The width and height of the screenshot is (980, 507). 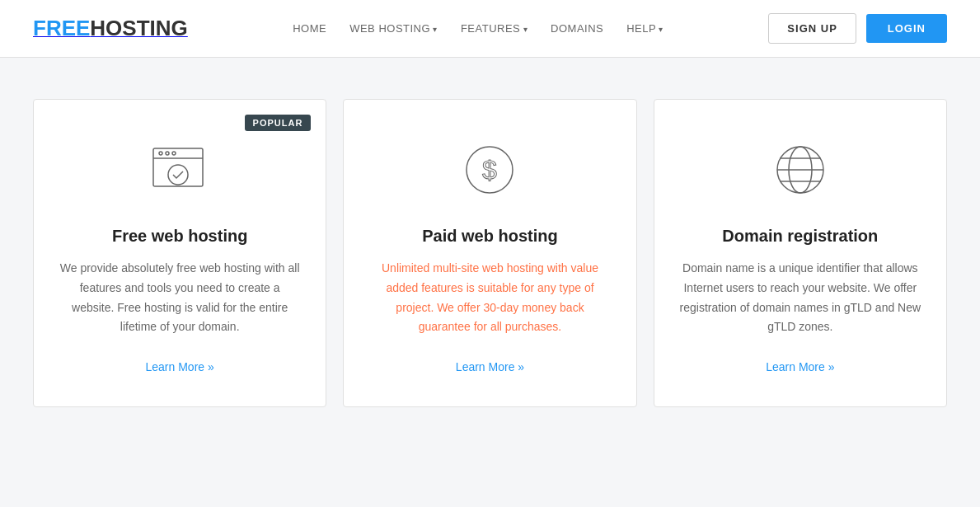 I want to click on popular-badge: POPULAR, so click(x=279, y=123).